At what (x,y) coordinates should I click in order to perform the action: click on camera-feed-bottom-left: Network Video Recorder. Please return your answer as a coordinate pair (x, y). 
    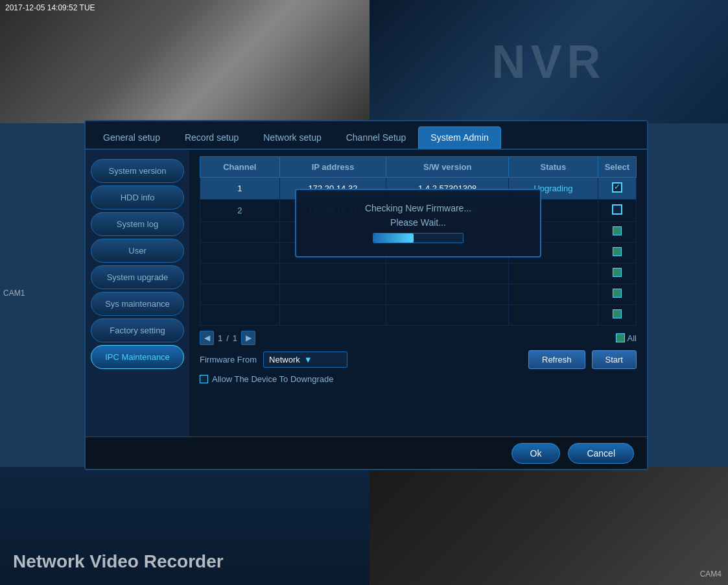
    Looking at the image, I should click on (185, 526).